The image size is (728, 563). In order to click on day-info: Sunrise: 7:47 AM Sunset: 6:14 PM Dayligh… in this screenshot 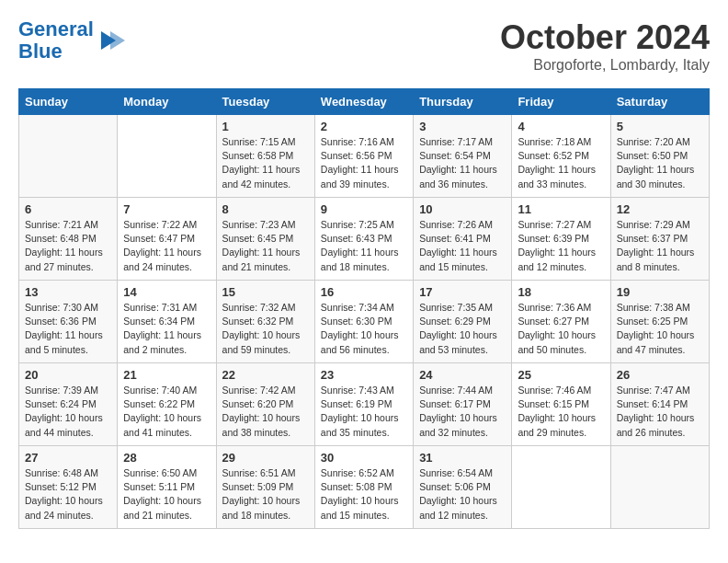, I will do `click(660, 412)`.